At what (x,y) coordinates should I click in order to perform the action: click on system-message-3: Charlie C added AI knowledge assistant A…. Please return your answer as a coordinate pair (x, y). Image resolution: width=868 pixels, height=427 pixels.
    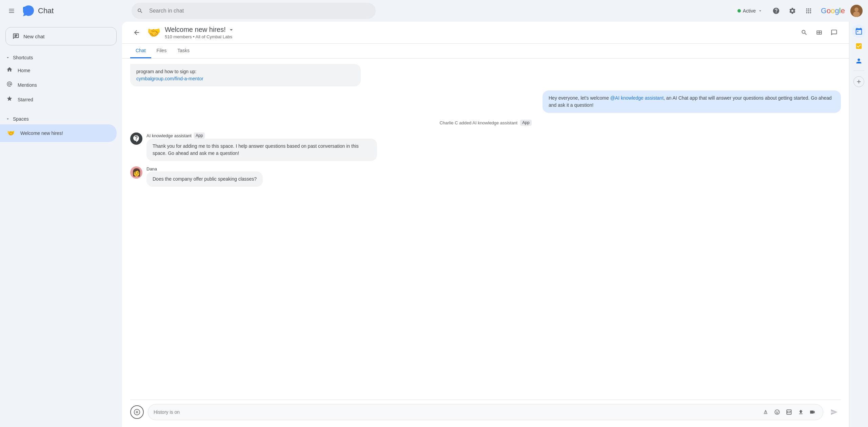
    Looking at the image, I should click on (486, 123).